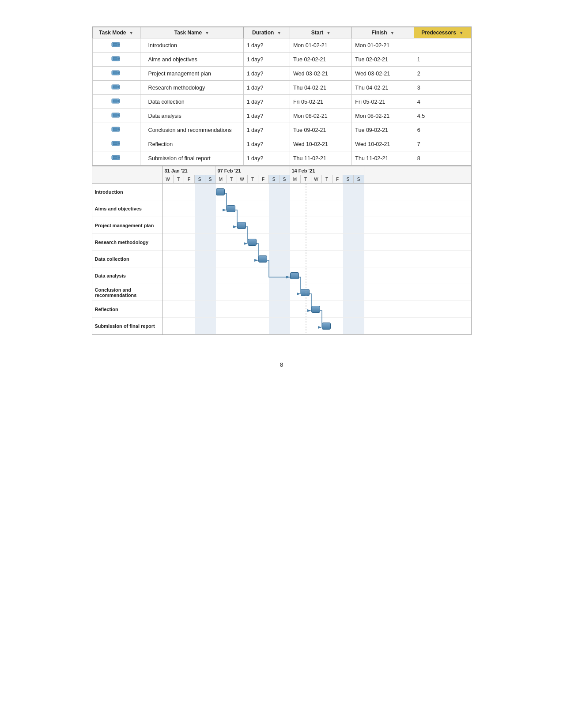 This screenshot has height=728, width=563. I want to click on gantt-table: Task Mode ▼ Task Name ▼ Duration ▼ Start…, so click(282, 96).